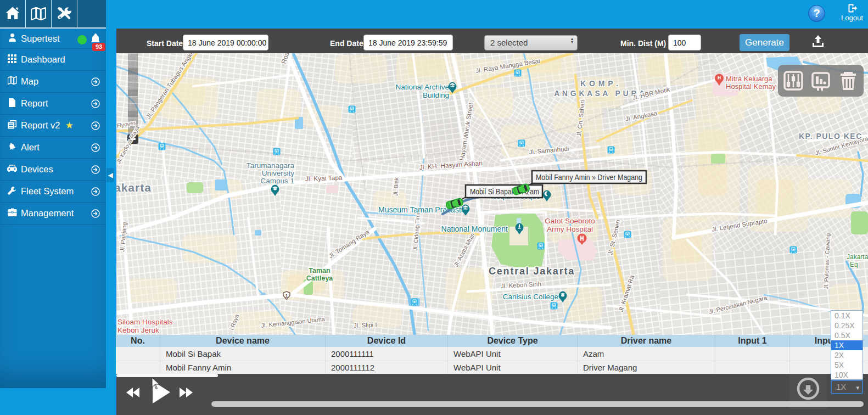 This screenshot has width=868, height=415. I want to click on svg-text: Jl. Biak, so click(396, 187).